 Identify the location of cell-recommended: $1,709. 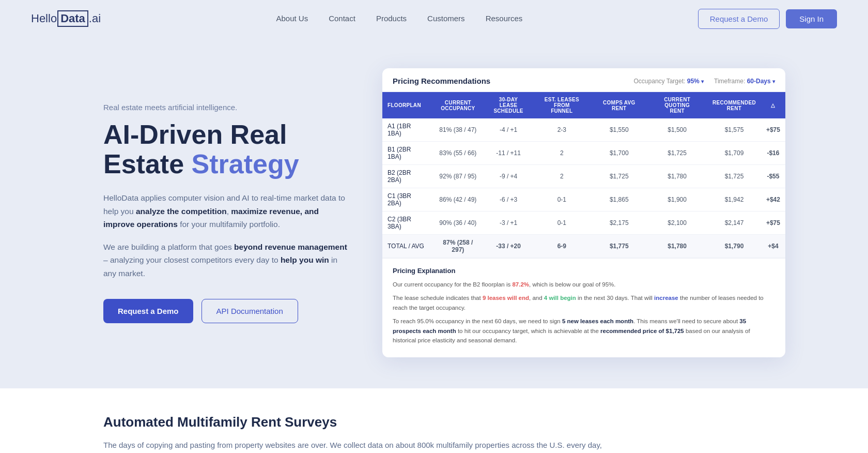
(734, 153).